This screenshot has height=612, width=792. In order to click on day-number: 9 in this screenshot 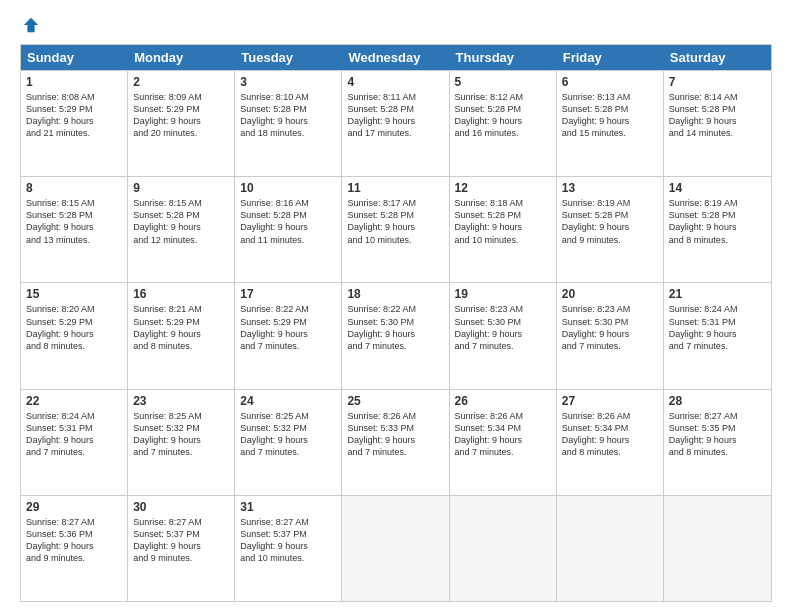, I will do `click(181, 188)`.